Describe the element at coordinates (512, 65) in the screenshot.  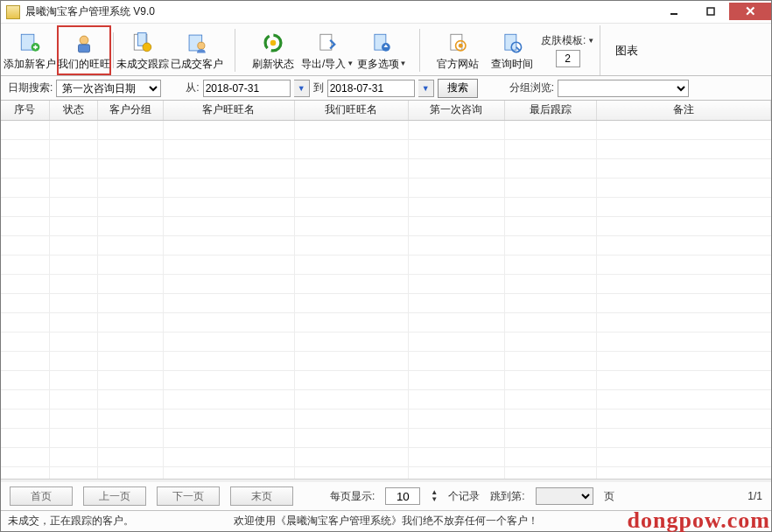
I see `query-time-label: 查询时间` at that location.